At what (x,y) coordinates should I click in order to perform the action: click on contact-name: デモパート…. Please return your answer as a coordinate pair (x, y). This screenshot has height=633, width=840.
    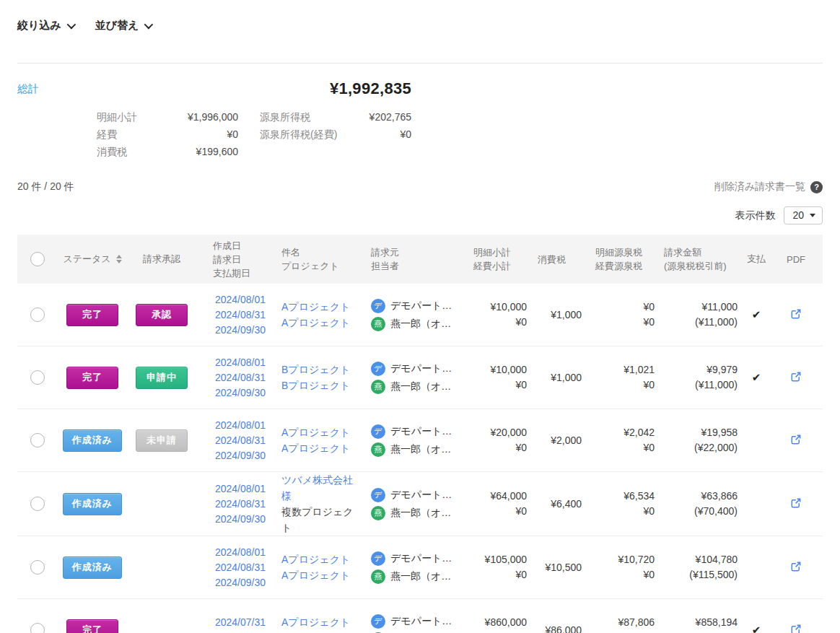
    Looking at the image, I should click on (421, 621).